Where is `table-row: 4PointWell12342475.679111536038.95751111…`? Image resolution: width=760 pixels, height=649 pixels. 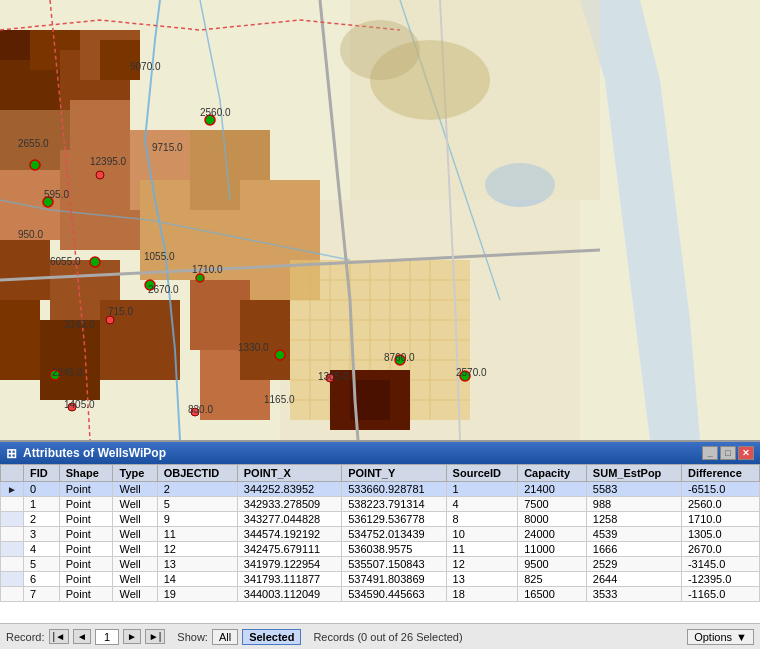
table-row: 4PointWell12342475.679111536038.95751111… is located at coordinates (380, 550).